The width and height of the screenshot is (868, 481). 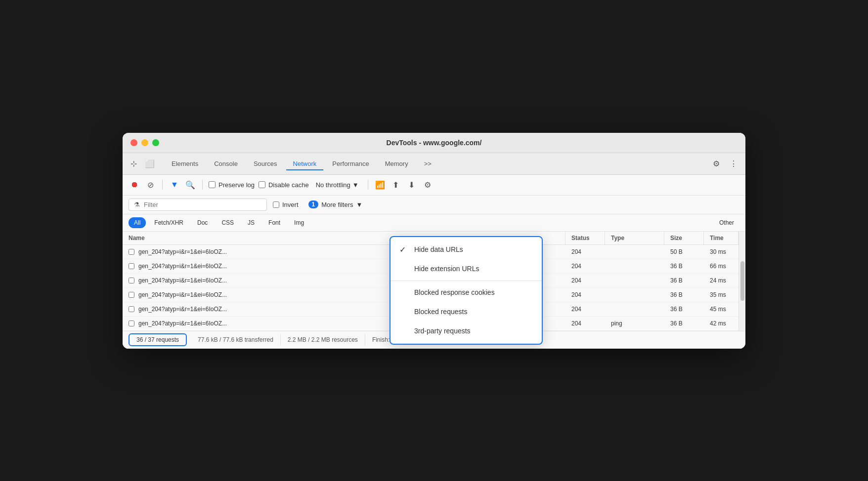 What do you see at coordinates (721, 309) in the screenshot?
I see `cell-time-5: 45 ms` at bounding box center [721, 309].